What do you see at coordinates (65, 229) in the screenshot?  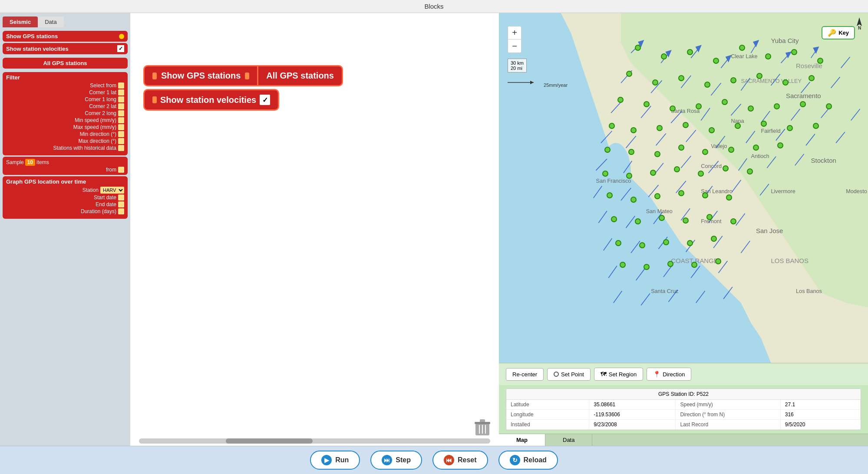 I see `sidebar: Seismic Data Show GPS stations Show stat…` at bounding box center [65, 229].